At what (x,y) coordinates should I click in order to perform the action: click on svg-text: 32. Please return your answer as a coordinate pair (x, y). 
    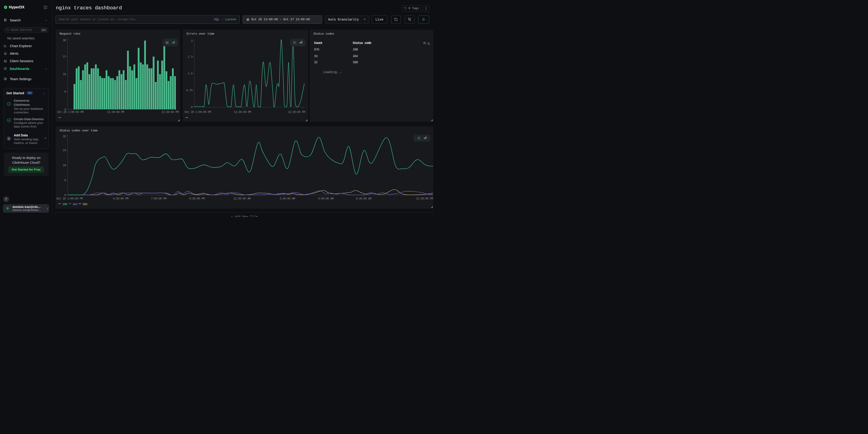
    Looking at the image, I should click on (64, 136).